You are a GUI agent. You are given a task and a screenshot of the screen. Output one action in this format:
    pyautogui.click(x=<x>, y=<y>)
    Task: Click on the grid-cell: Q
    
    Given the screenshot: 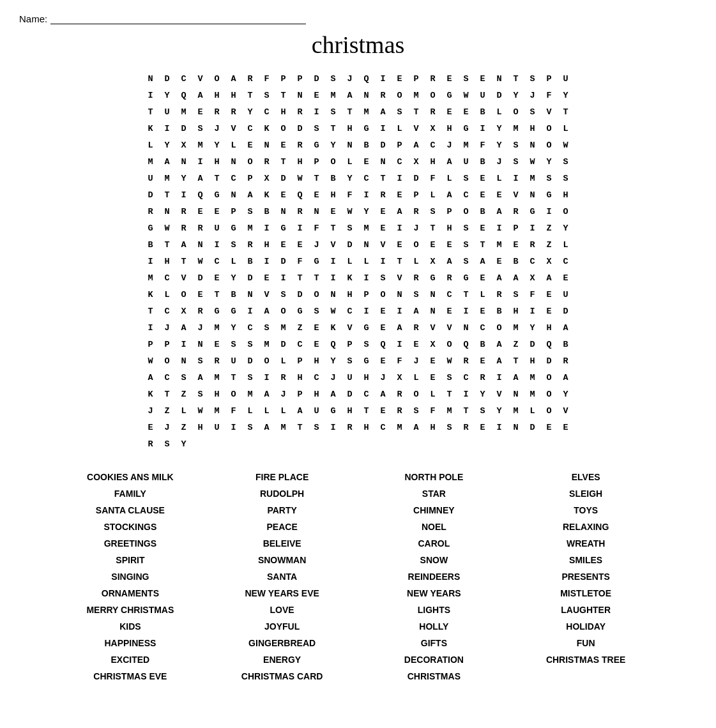 What is the action you would take?
    pyautogui.click(x=466, y=344)
    